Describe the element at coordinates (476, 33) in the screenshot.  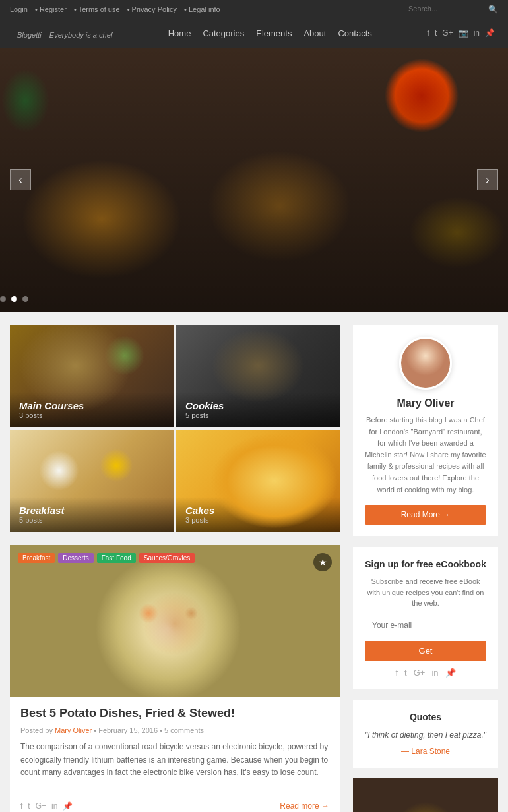
I see `social-linkedin: in` at that location.